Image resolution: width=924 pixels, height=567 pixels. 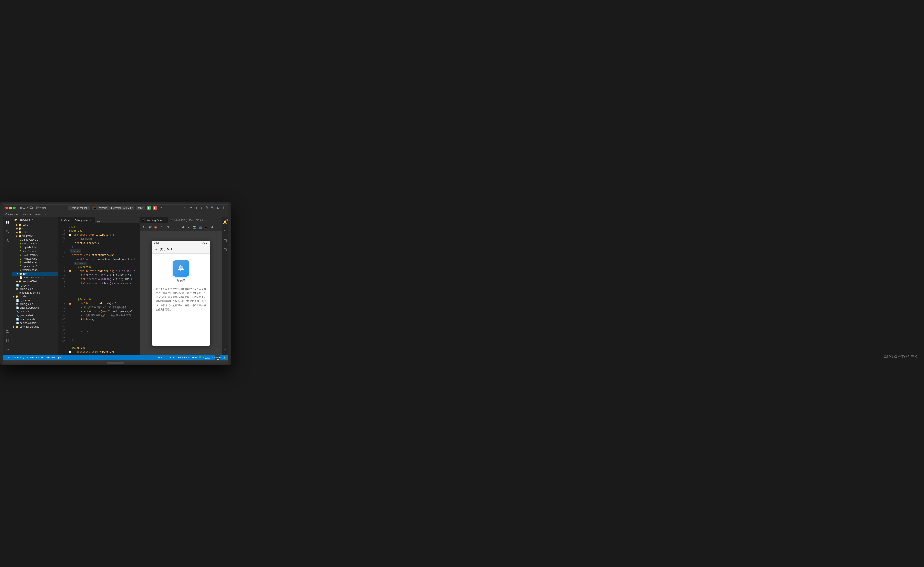 What do you see at coordinates (116, 208) in the screenshot?
I see `title-bar: iShot（购买解锁去水印） ⑂ Version control ▾ 📱 Res…` at bounding box center [116, 208].